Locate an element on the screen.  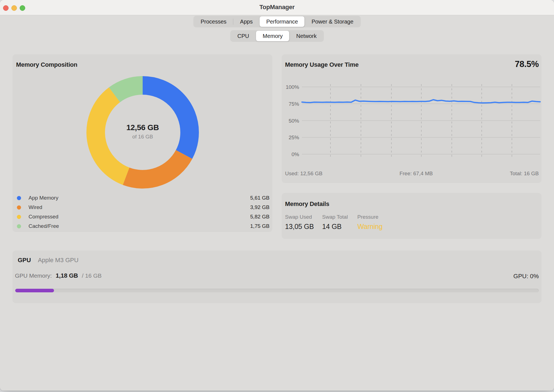
legend-value: 3,92 GB is located at coordinates (260, 207).